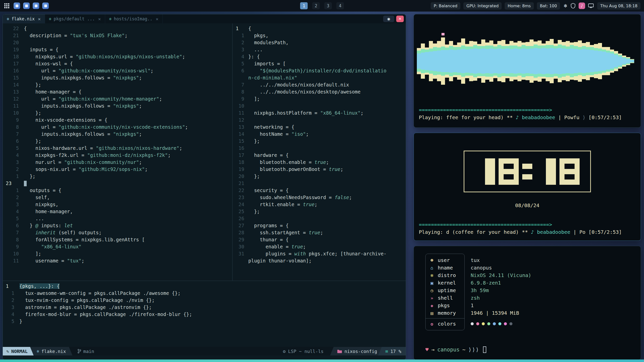 The width and height of the screenshot is (644, 362). What do you see at coordinates (11, 176) in the screenshot?
I see `line-number: 1` at bounding box center [11, 176].